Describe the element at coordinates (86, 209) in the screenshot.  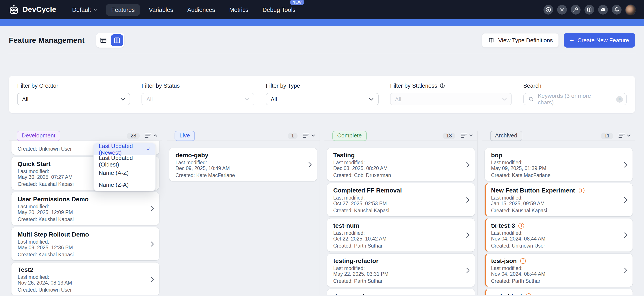
I see `feature-card-user-permissions-demo: User Permissions DemoLast modified:May 2…` at that location.